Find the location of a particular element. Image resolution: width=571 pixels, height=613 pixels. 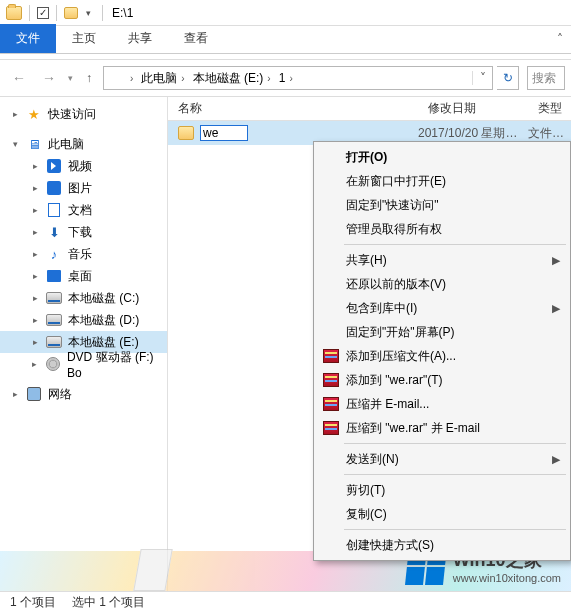

search-input: 搜索 is located at coordinates (546, 78).